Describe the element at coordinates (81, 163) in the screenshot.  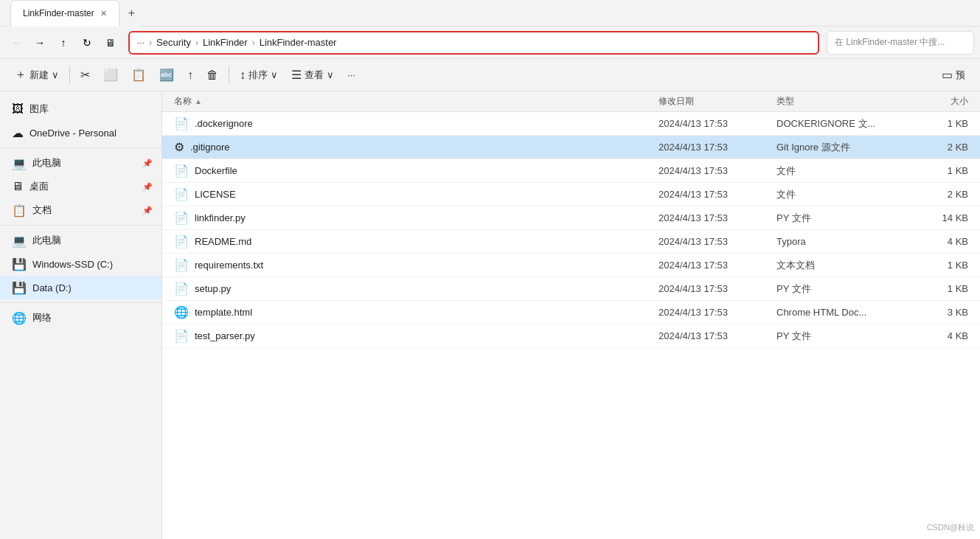
I see `sidebar-item-thispc: 💻 此电脑 📌` at that location.